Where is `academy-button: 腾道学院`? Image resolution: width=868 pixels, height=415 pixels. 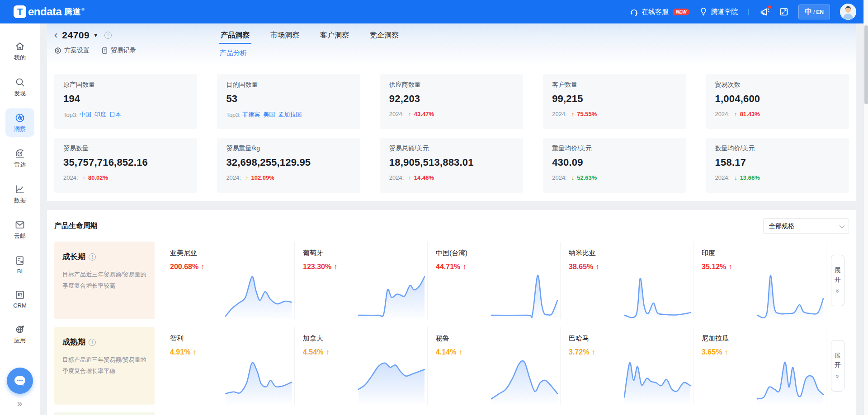
academy-button: 腾道学院 is located at coordinates (719, 12).